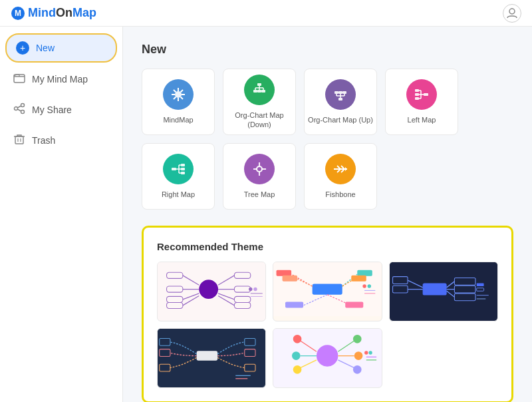 This screenshot has height=402, width=532. What do you see at coordinates (340, 95) in the screenshot?
I see `org-up-icon` at bounding box center [340, 95].